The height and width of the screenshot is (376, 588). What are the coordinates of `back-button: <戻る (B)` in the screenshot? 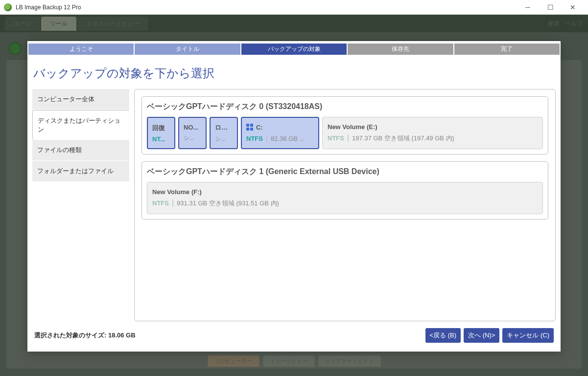 It's located at (444, 335).